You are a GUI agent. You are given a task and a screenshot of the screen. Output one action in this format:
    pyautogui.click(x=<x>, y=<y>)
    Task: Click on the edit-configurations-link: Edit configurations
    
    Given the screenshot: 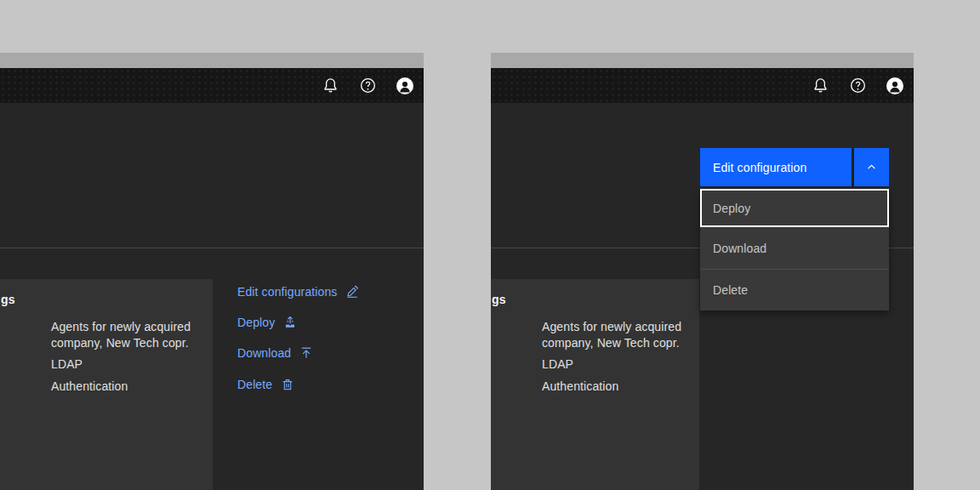 What is the action you would take?
    pyautogui.click(x=298, y=292)
    